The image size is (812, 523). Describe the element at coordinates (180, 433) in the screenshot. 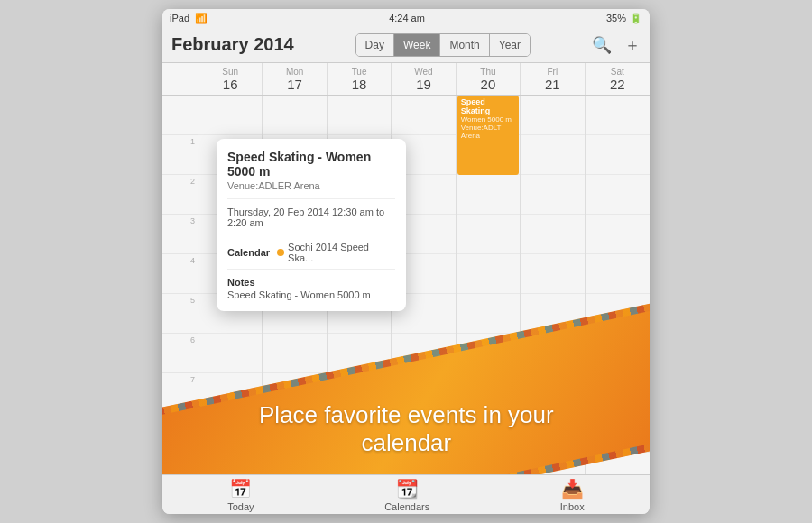

I see `time-8: 8` at that location.